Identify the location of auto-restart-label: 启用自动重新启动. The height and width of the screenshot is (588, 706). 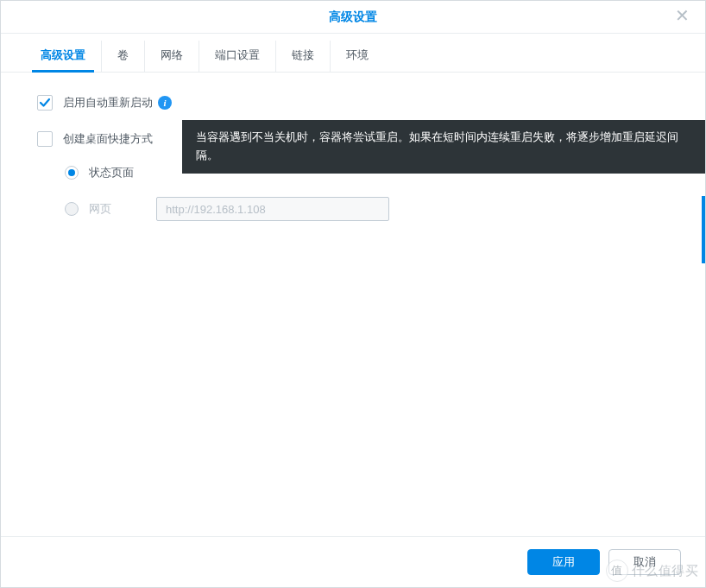
(108, 103).